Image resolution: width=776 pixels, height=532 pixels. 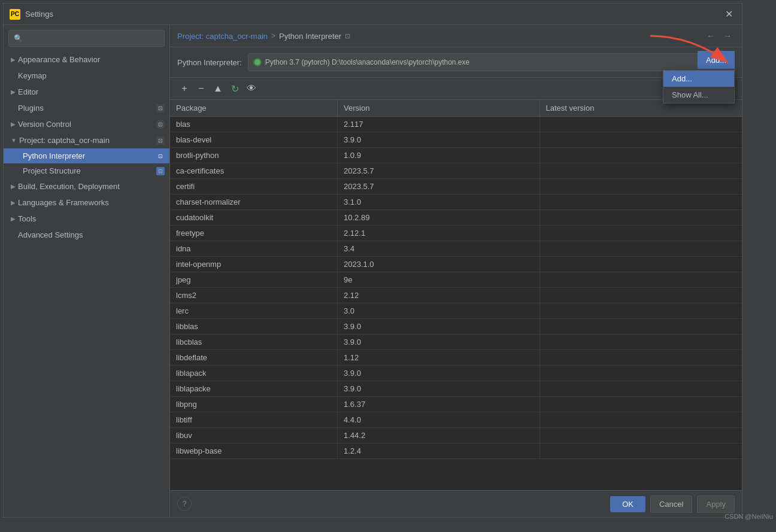 What do you see at coordinates (254, 296) in the screenshot?
I see `cell-package: lcms2` at bounding box center [254, 296].